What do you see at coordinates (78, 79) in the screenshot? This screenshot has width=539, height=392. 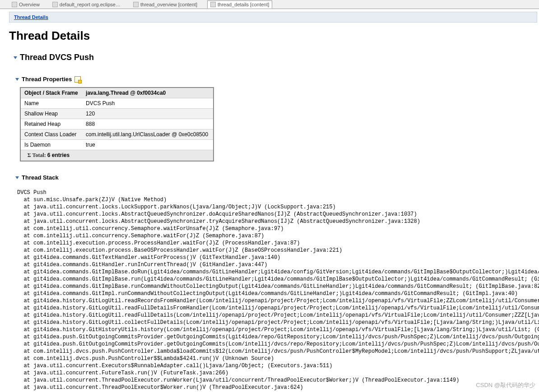 I see `objects-icon` at bounding box center [78, 79].